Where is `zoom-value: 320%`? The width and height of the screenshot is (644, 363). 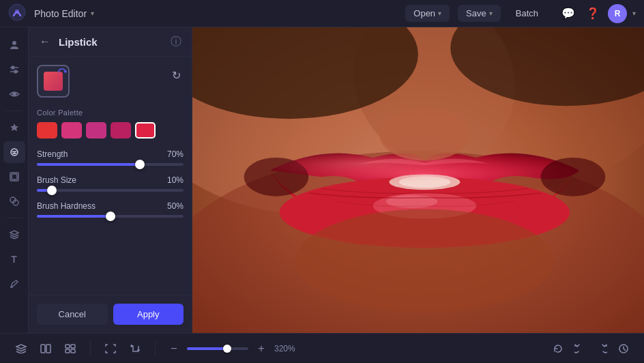
zoom-value: 320% is located at coordinates (287, 349).